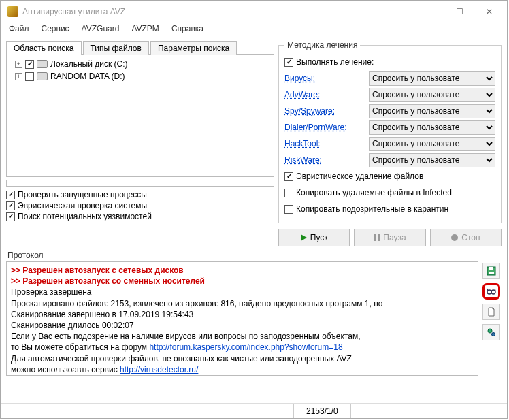 This screenshot has height=420, width=509. I want to click on tree-item-drive-c: + Локальный диск (C:), so click(140, 64).